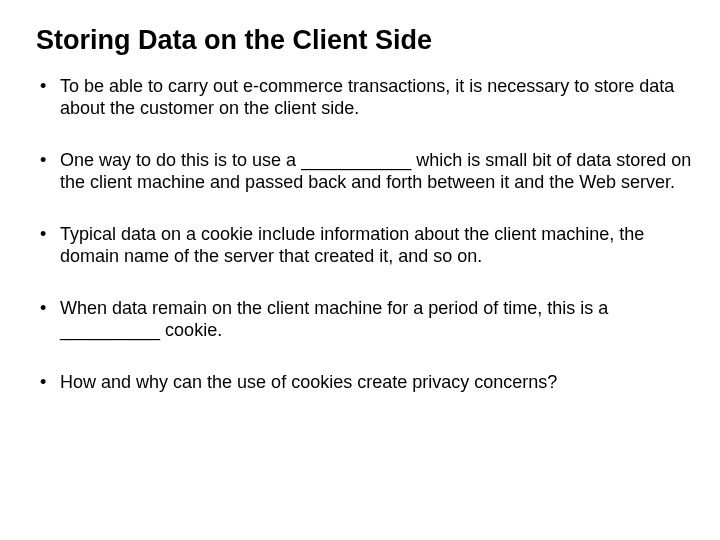  Describe the element at coordinates (360, 383) in the screenshot. I see `list-item: How and why can the use of cookies creat…` at that location.